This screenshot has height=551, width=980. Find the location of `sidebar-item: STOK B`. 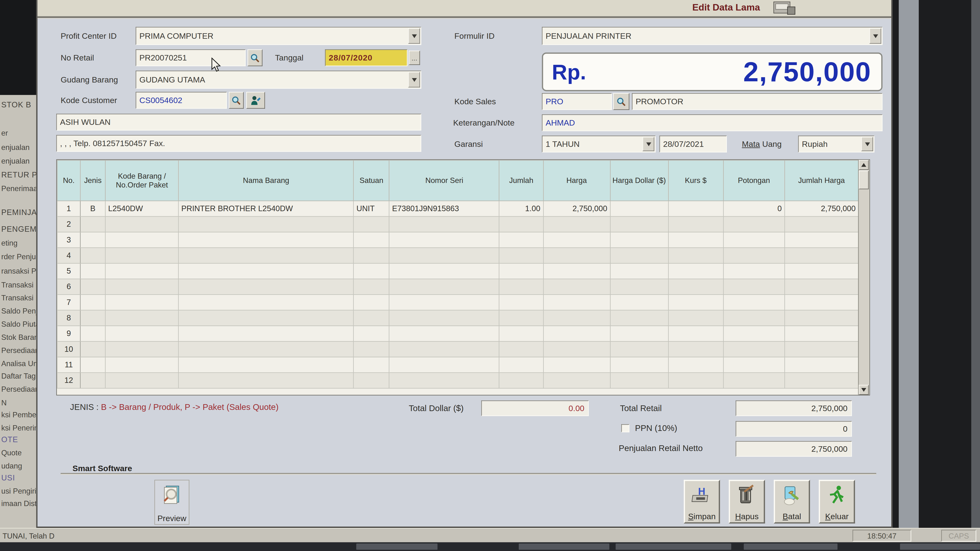

sidebar-item: STOK B is located at coordinates (16, 105).